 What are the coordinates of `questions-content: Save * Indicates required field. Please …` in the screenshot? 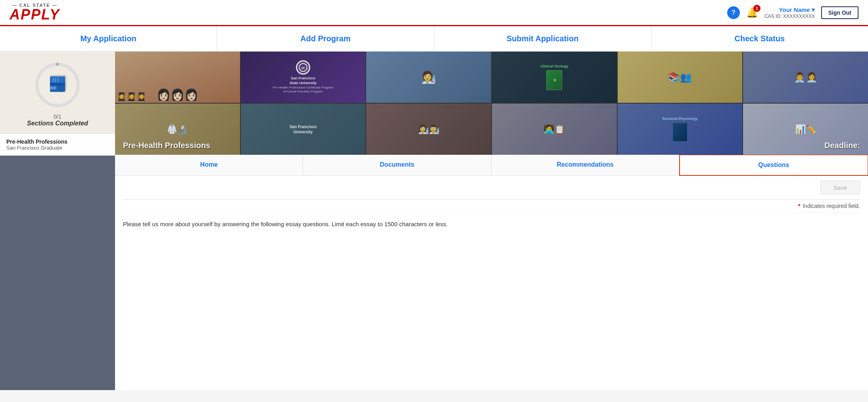 It's located at (492, 208).